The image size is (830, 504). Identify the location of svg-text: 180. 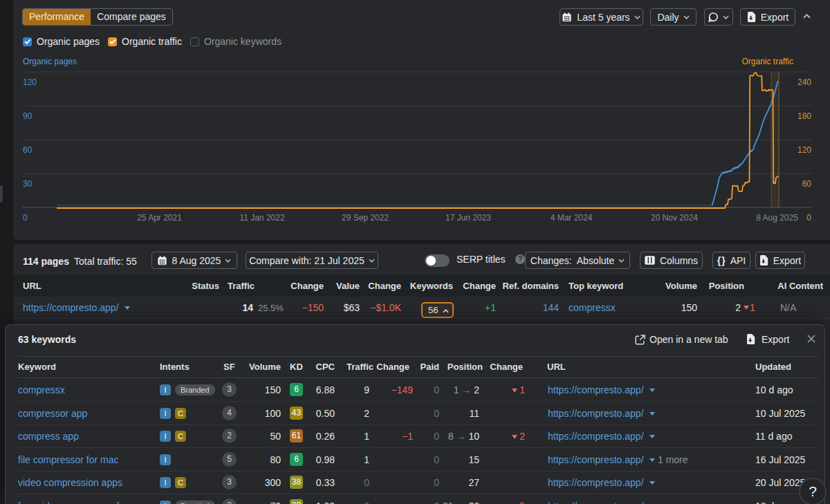
(804, 116).